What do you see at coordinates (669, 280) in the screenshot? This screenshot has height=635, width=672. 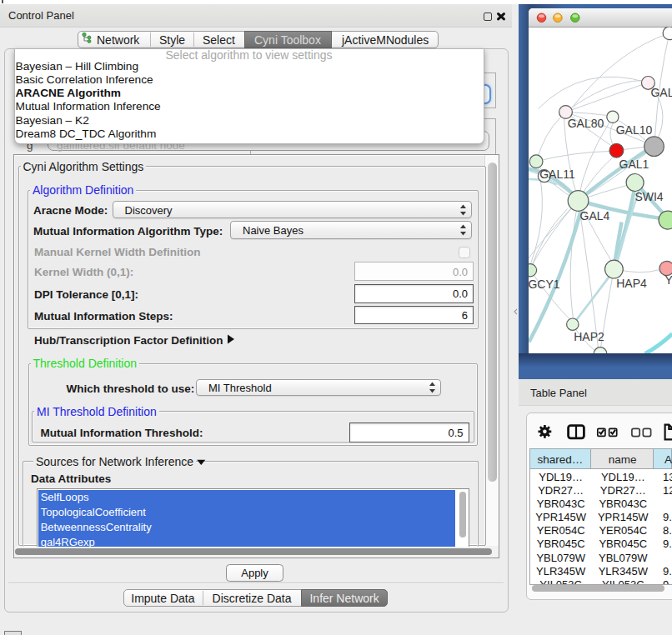 I see `svg-text: Y` at bounding box center [669, 280].